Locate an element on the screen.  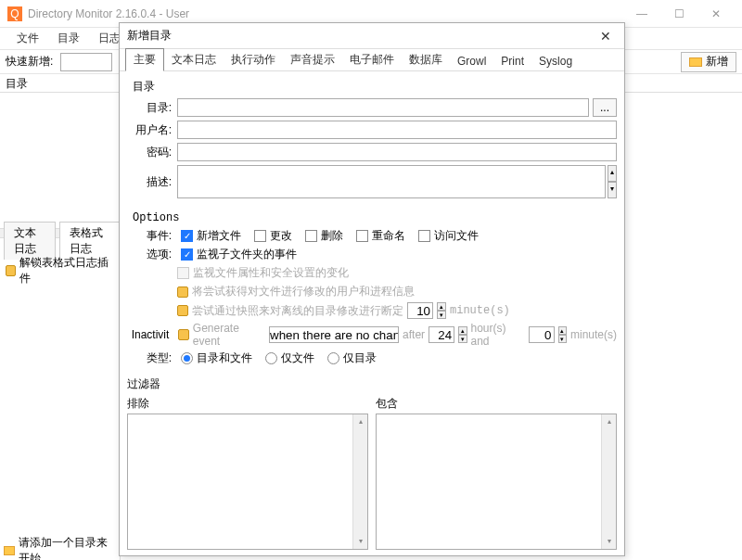
tab-table-log: 表格式日志 is located at coordinates (89, 241).